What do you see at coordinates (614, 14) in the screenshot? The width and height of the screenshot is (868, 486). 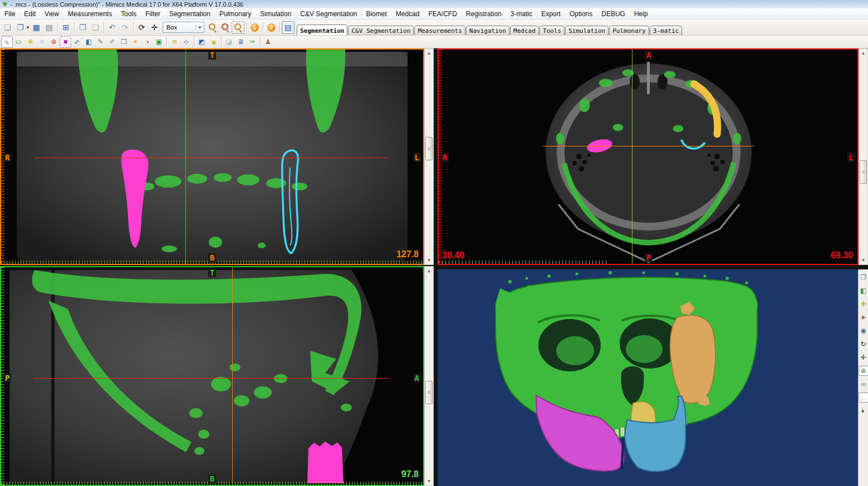 I see `menu-debug: DEBUG` at bounding box center [614, 14].